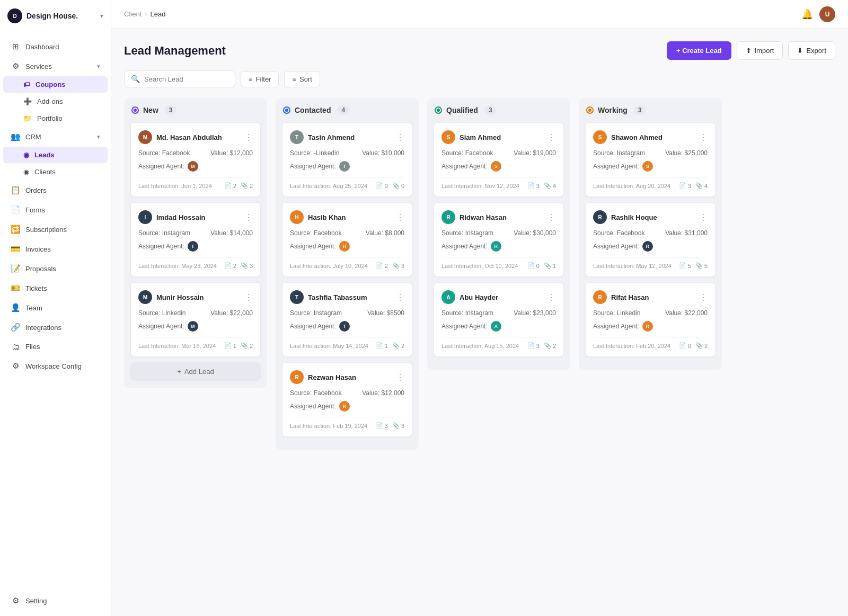  Describe the element at coordinates (344, 326) in the screenshot. I see `agent-avatar: T` at that location.